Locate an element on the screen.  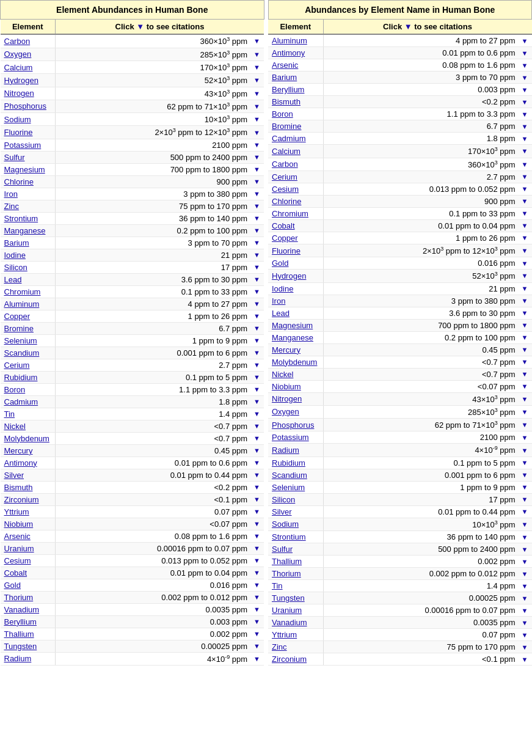
right-click-arrow: ▼ is located at coordinates (408, 27).